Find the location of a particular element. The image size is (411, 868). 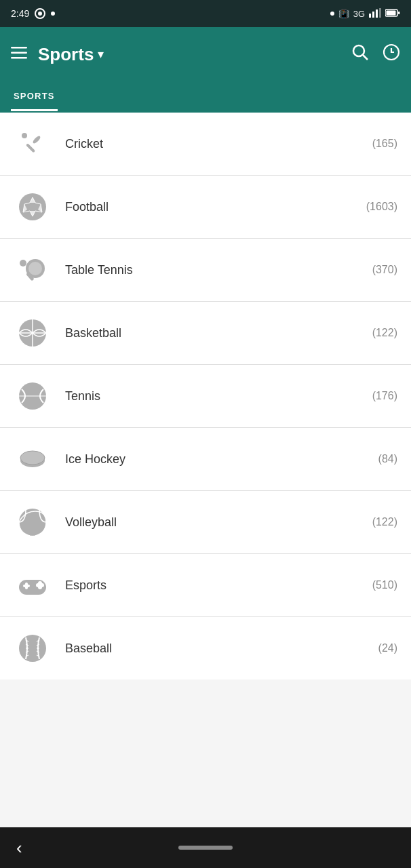

back-button: ‹ is located at coordinates (19, 848).